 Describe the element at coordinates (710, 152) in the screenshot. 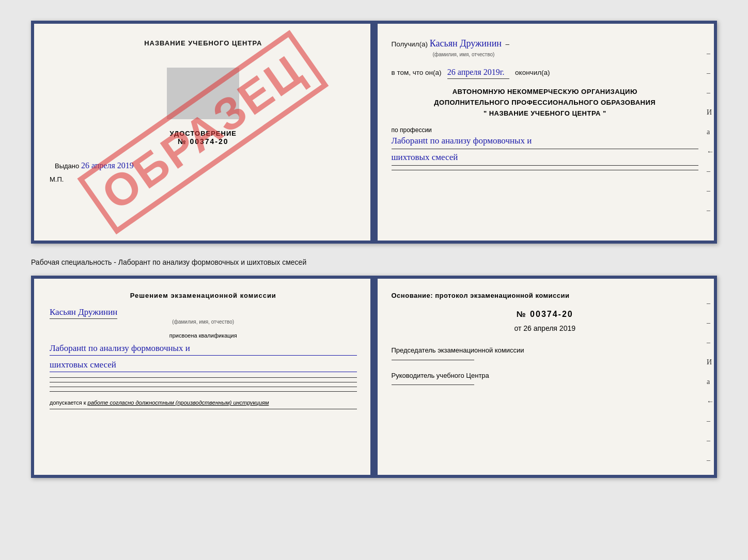

I see `dash-arrow: ←` at that location.